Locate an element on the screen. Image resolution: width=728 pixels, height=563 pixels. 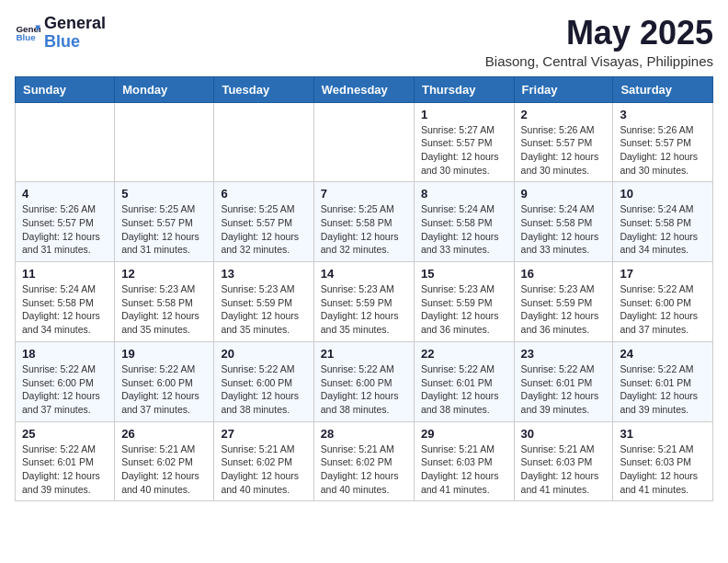
calendar-cell: 29Sunrise: 5:21 AM Sunset: 6:03 PM Dayli… is located at coordinates (463, 462).